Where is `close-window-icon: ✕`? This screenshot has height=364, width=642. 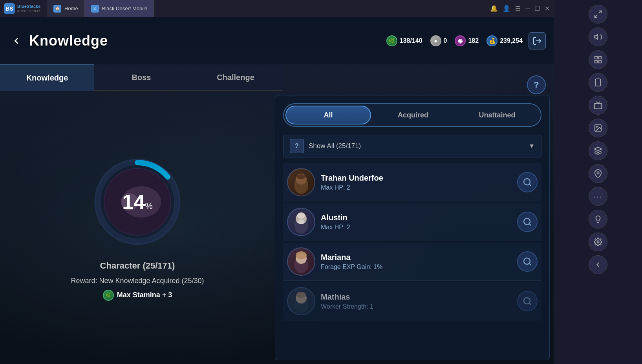
close-window-icon: ✕ is located at coordinates (547, 9).